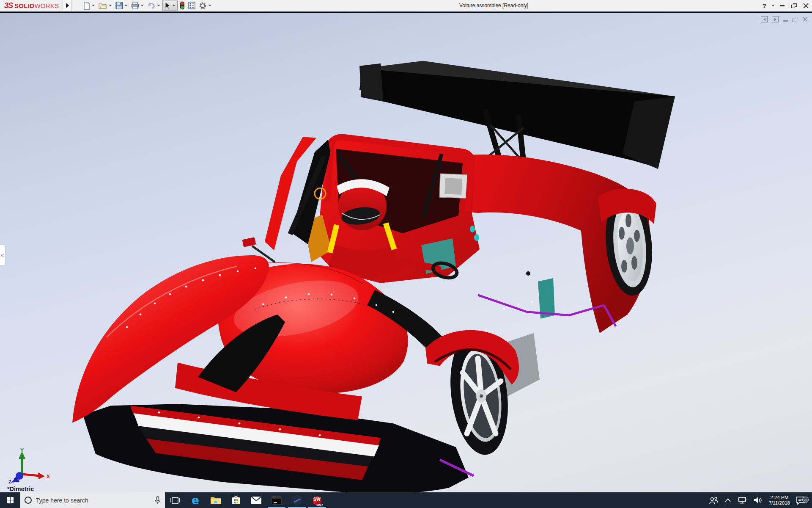 The image size is (812, 508). What do you see at coordinates (182, 6) in the screenshot?
I see `traffic-light-icon` at bounding box center [182, 6].